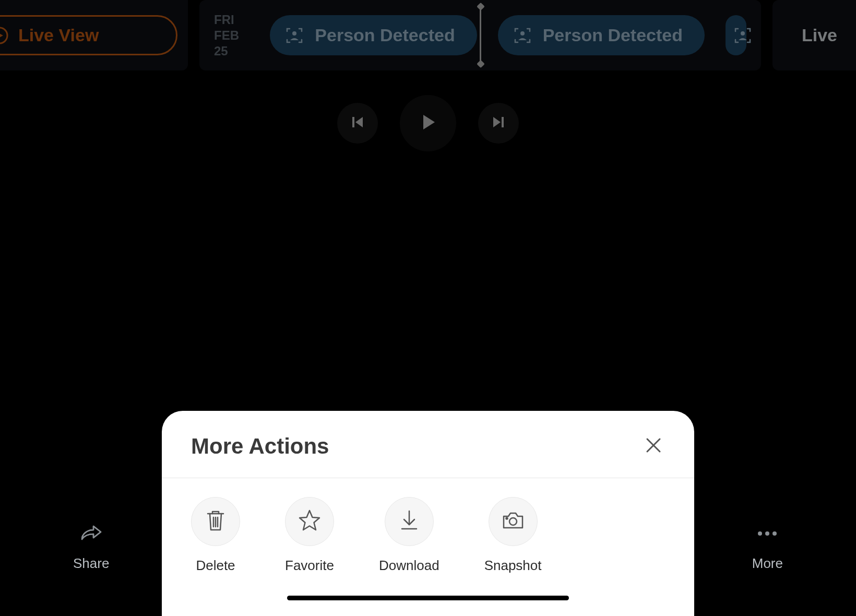  I want to click on trash-icon, so click(216, 522).